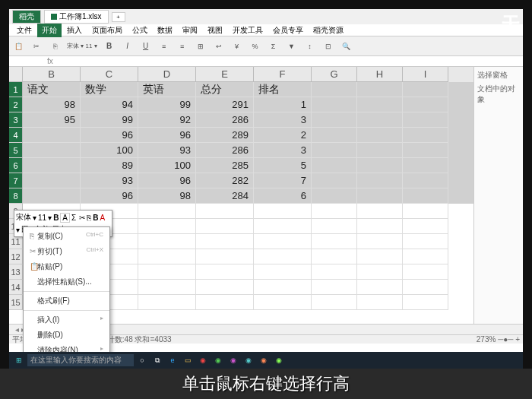 Image resolution: width=532 pixels, height=399 pixels. What do you see at coordinates (76, 17) in the screenshot?
I see `tab-file: 工作簿1.xlsx` at bounding box center [76, 17].